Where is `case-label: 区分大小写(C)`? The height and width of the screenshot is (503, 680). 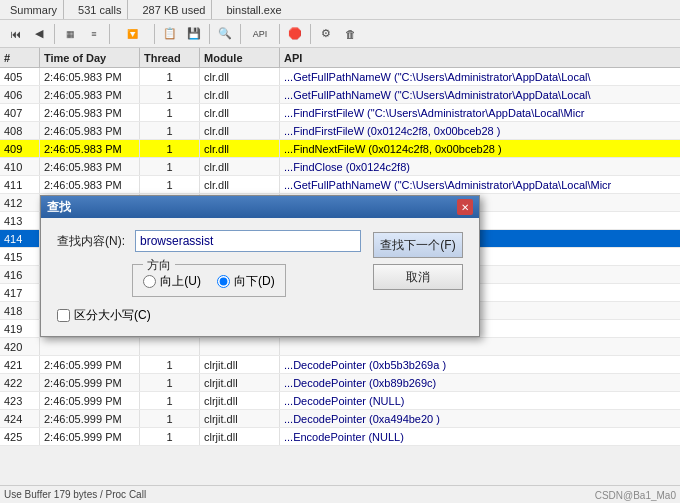
case-label: 区分大小写(C) is located at coordinates (112, 316).